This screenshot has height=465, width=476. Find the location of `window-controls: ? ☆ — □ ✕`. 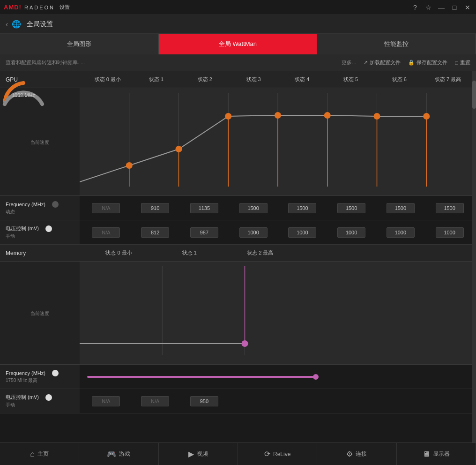

window-controls: ? ☆ — □ ✕ is located at coordinates (441, 8).